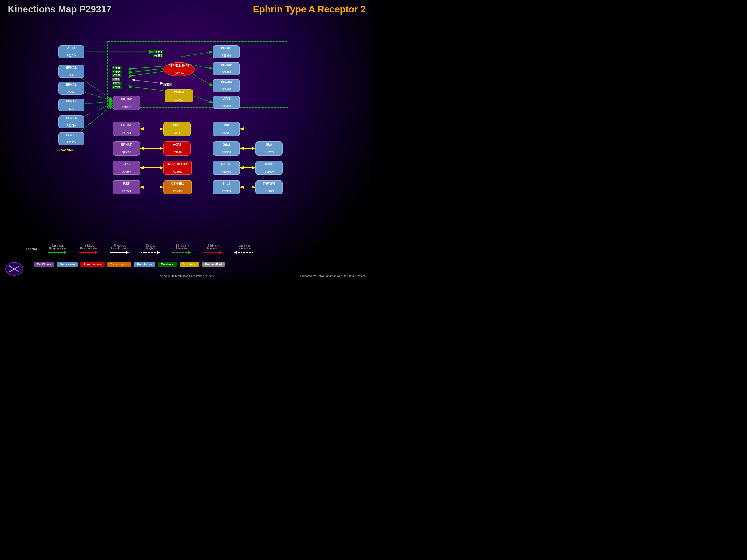 The image size is (747, 560). I want to click on node-Cbl: CblP22681, so click(226, 129).